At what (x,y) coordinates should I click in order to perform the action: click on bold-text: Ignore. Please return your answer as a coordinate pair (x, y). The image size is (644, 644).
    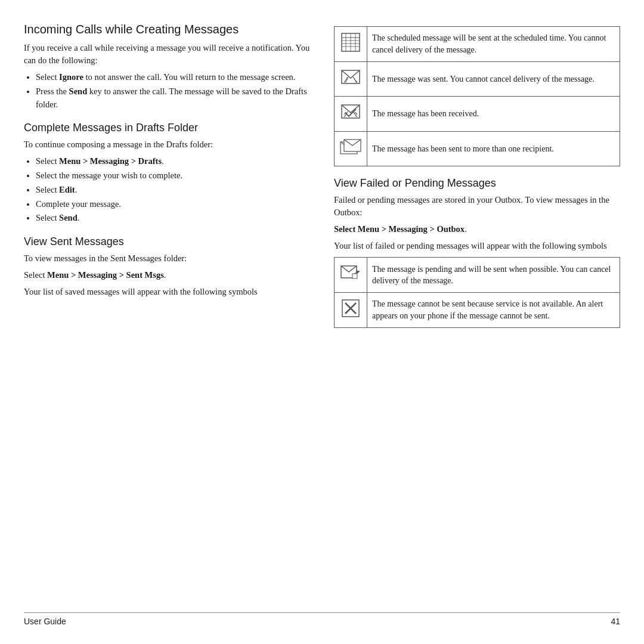
    Looking at the image, I should click on (72, 77).